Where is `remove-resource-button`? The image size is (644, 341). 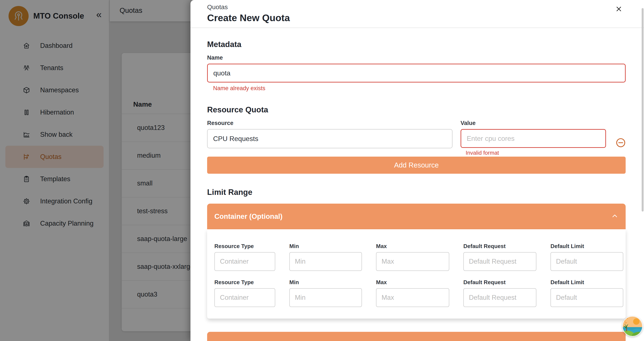 remove-resource-button is located at coordinates (621, 143).